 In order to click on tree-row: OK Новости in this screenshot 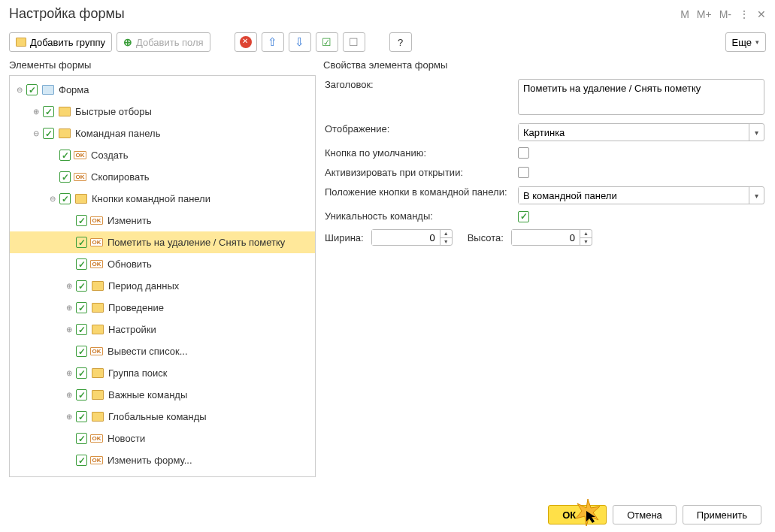, I will do `click(162, 439)`.